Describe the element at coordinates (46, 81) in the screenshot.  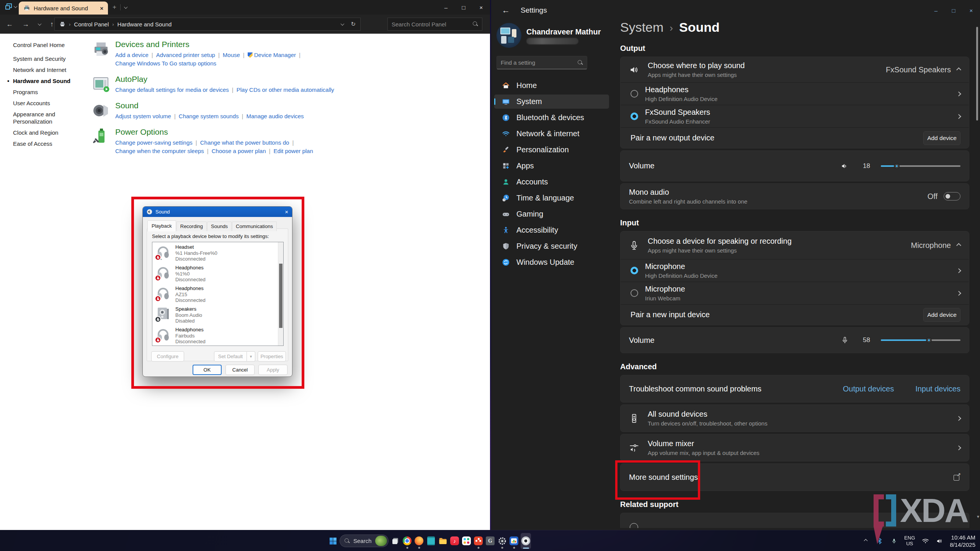
I see `sidebar-item-hardware-sound: Hardware and Sound` at that location.